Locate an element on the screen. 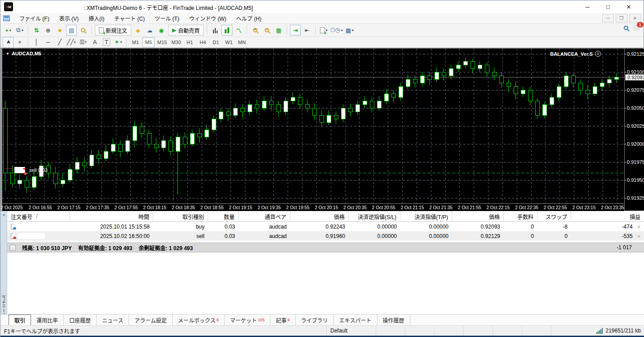 Image resolution: width=644 pixels, height=337 pixels. notifications-icon: 1 is located at coordinates (636, 28).